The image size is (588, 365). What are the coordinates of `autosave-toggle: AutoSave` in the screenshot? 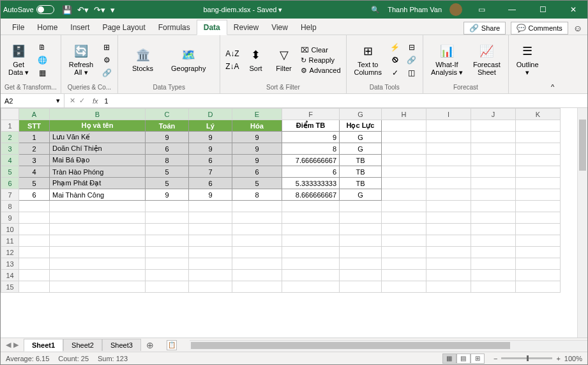 It's located at (29, 10).